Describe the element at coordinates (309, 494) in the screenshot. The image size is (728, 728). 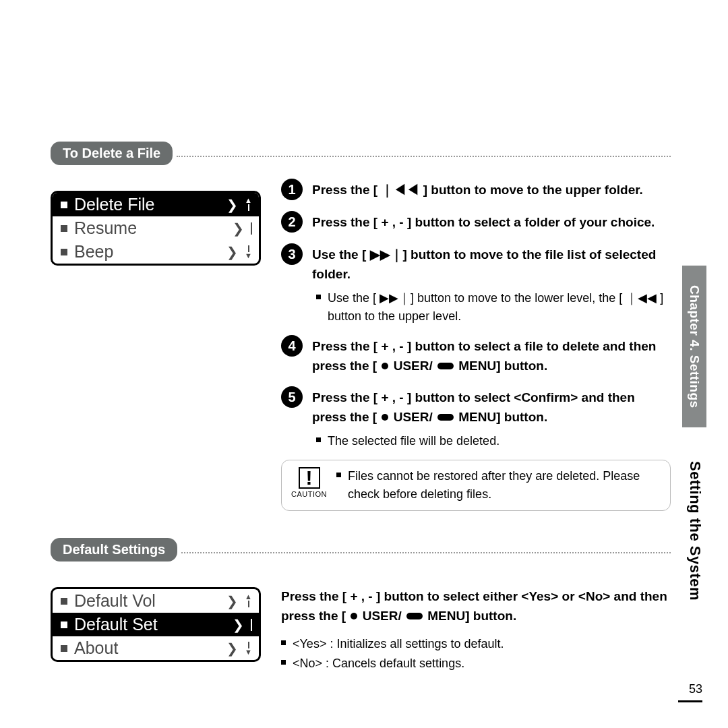
I see `caution-label: CAUTION` at that location.